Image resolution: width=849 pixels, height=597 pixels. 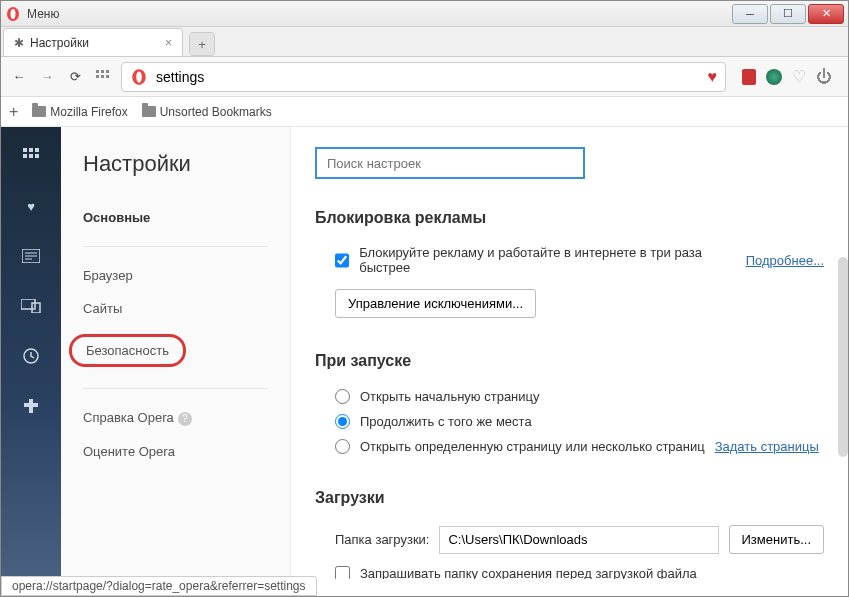 What do you see at coordinates (176, 218) in the screenshot?
I see `sidebar-item-main: Основные` at bounding box center [176, 218].